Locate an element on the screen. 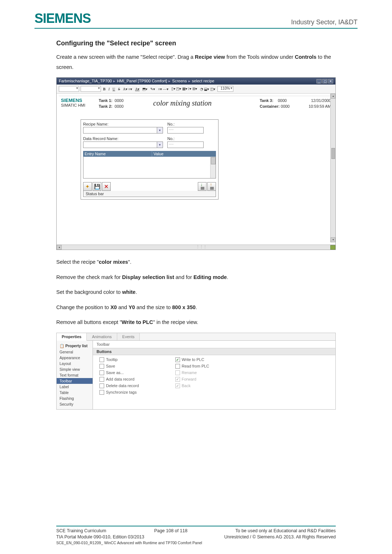 The width and height of the screenshot is (392, 554). size-dropdown is located at coordinates (91, 89).